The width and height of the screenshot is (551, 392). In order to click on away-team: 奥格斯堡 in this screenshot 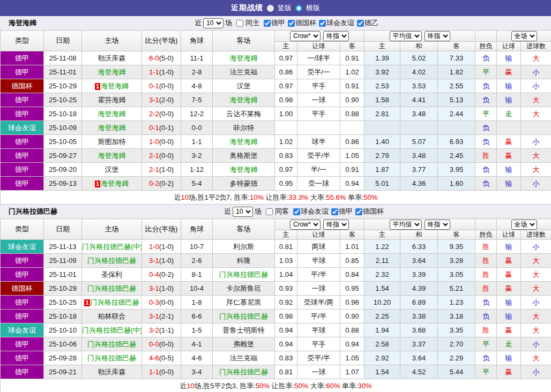, I will do `click(244, 156)`.